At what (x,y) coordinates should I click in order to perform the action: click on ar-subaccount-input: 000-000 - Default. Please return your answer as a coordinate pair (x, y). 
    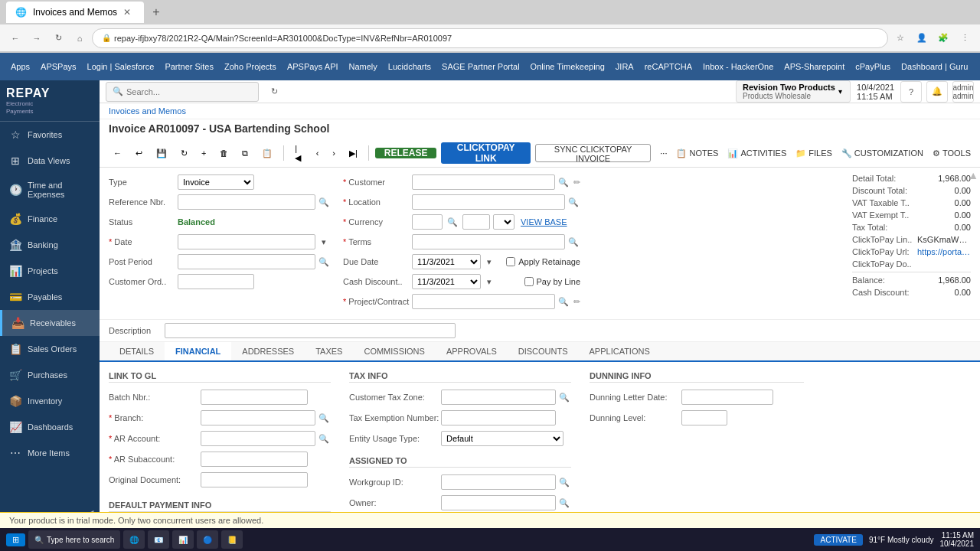
    Looking at the image, I should click on (254, 459).